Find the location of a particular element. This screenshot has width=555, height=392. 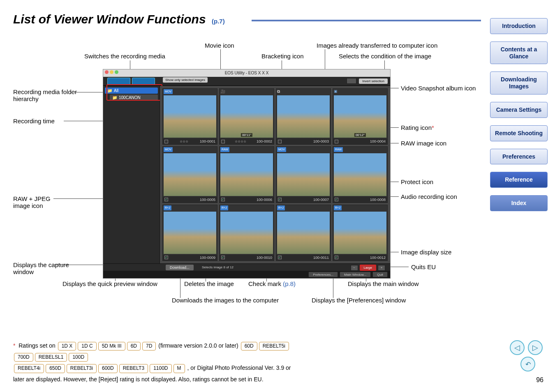

label-raw-icon: RAW image icon is located at coordinates (423, 143).